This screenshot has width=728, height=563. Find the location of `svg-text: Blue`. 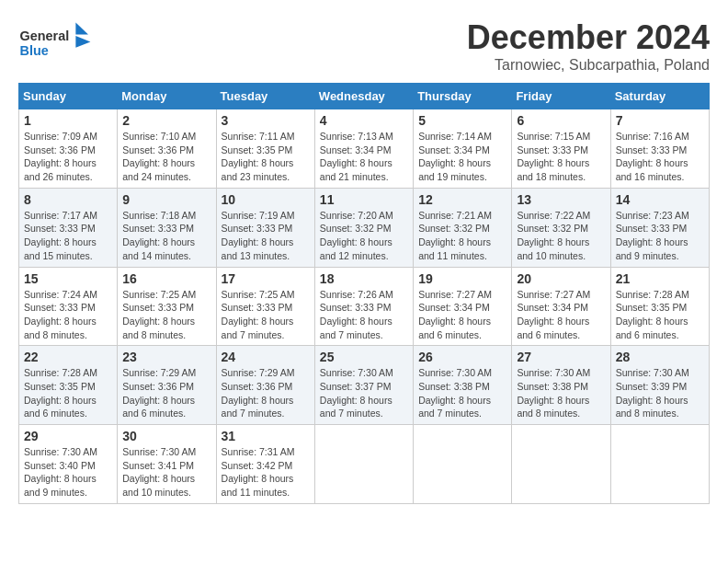

svg-text: Blue is located at coordinates (35, 51).